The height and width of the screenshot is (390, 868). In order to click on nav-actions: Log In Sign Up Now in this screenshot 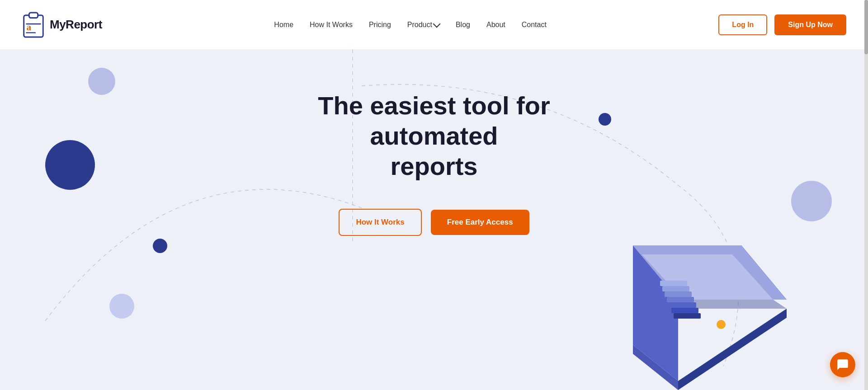, I will do `click(782, 25)`.